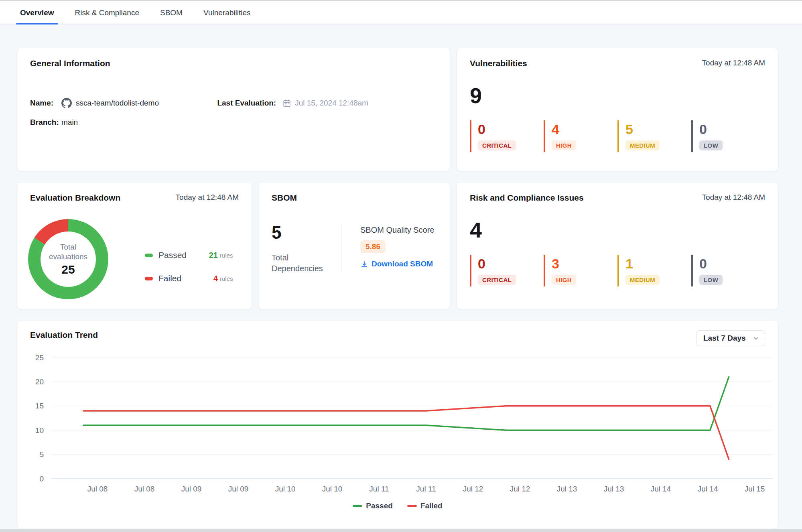  Describe the element at coordinates (733, 197) in the screenshot. I see `risk-compliance-timestamp: Today at 12:48 AM` at that location.